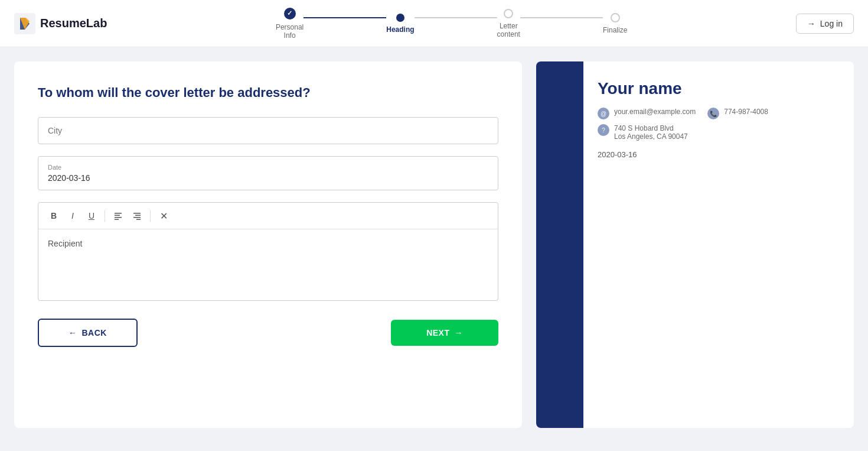  What do you see at coordinates (438, 333) in the screenshot?
I see `next-label: NEXT` at bounding box center [438, 333].